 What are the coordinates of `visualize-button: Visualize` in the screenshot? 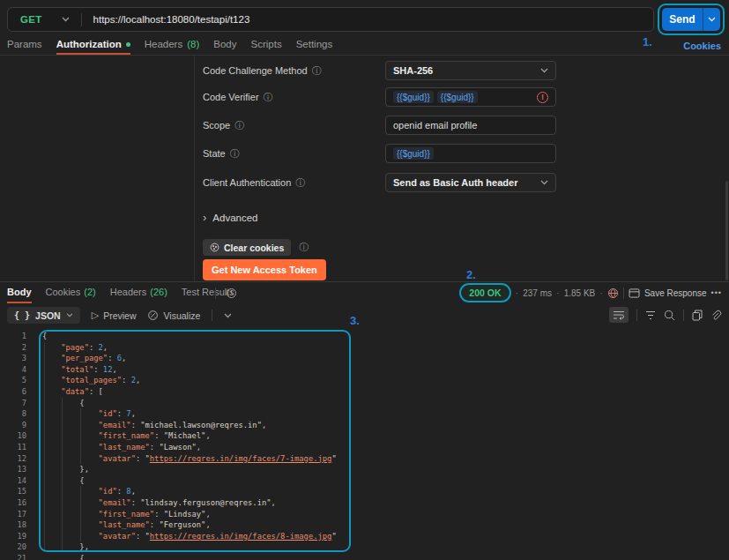 It's located at (174, 316).